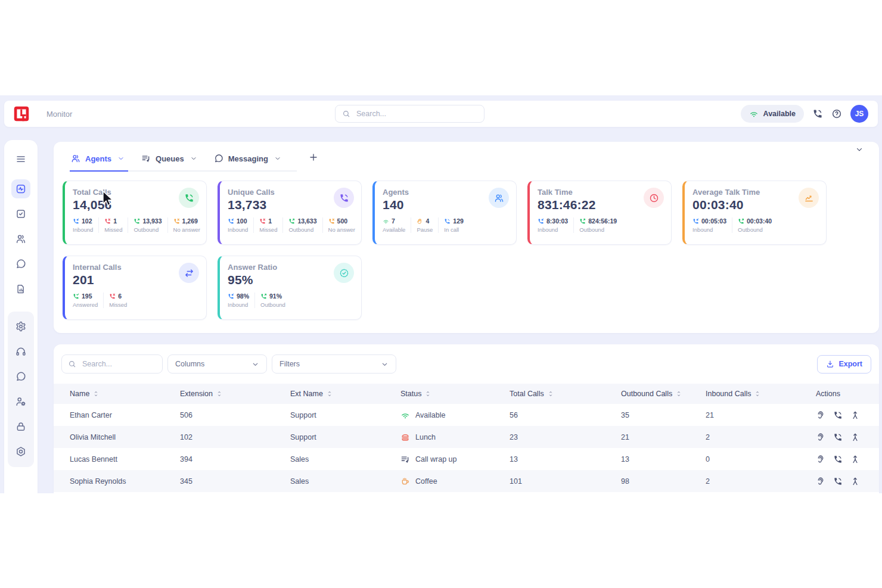  Describe the element at coordinates (21, 452) in the screenshot. I see `sidebar-item-integrations` at that location.